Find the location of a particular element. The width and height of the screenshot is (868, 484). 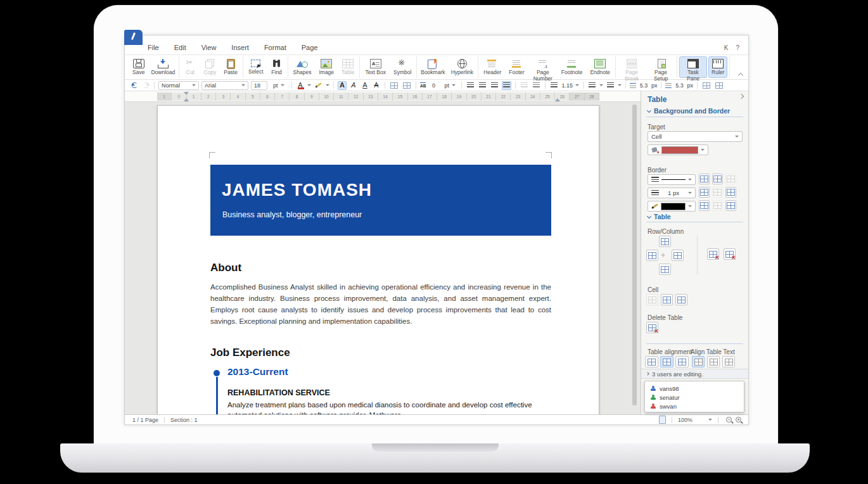

toolbar-page-setup-button: Page Setup is located at coordinates (661, 67).